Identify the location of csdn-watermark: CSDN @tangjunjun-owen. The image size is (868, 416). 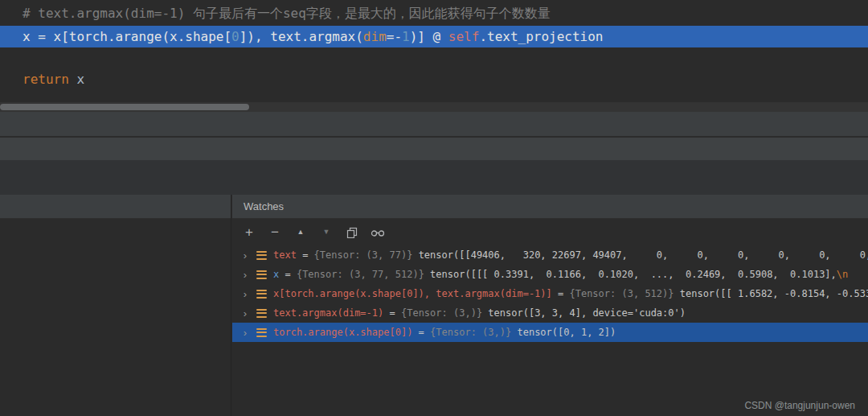
(800, 406).